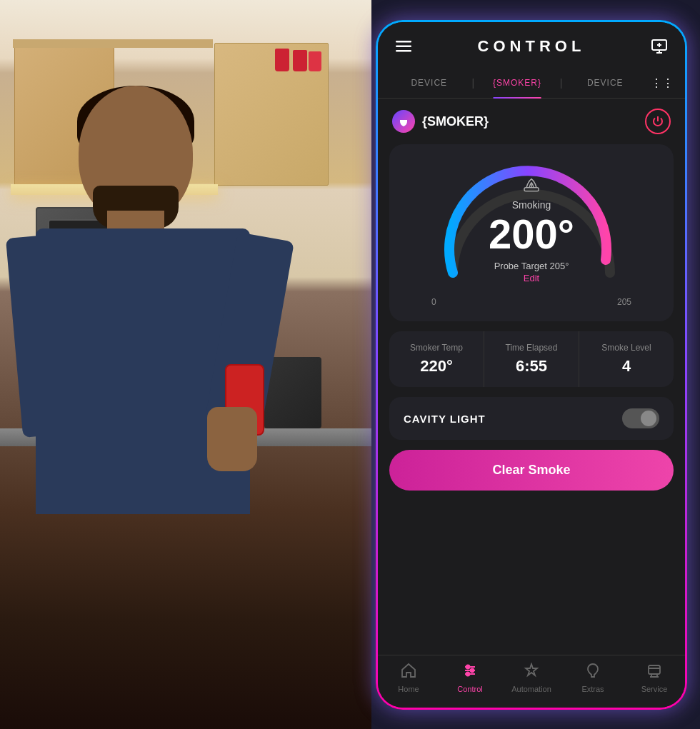 The height and width of the screenshot is (729, 700). What do you see at coordinates (624, 302) in the screenshot?
I see `scale-max: 205` at bounding box center [624, 302].